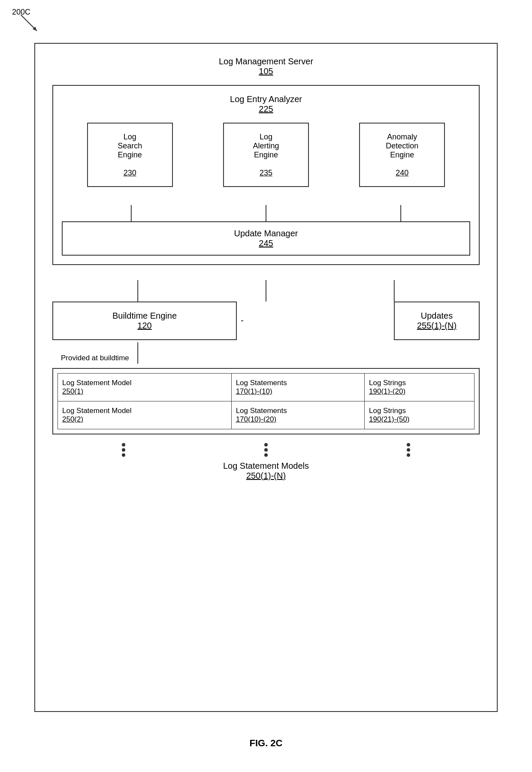  What do you see at coordinates (266, 211) in the screenshot?
I see `arrows-up-to-engines` at bounding box center [266, 211].